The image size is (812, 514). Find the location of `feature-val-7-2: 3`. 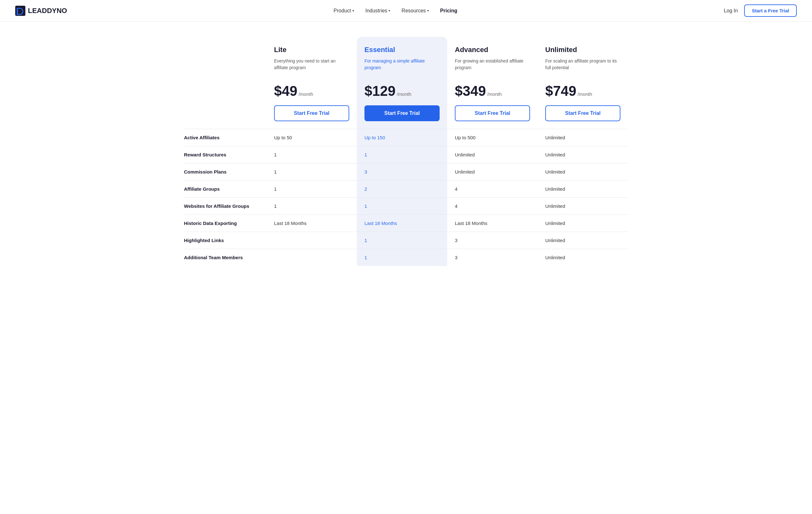

feature-val-7-2: 3 is located at coordinates (492, 257).